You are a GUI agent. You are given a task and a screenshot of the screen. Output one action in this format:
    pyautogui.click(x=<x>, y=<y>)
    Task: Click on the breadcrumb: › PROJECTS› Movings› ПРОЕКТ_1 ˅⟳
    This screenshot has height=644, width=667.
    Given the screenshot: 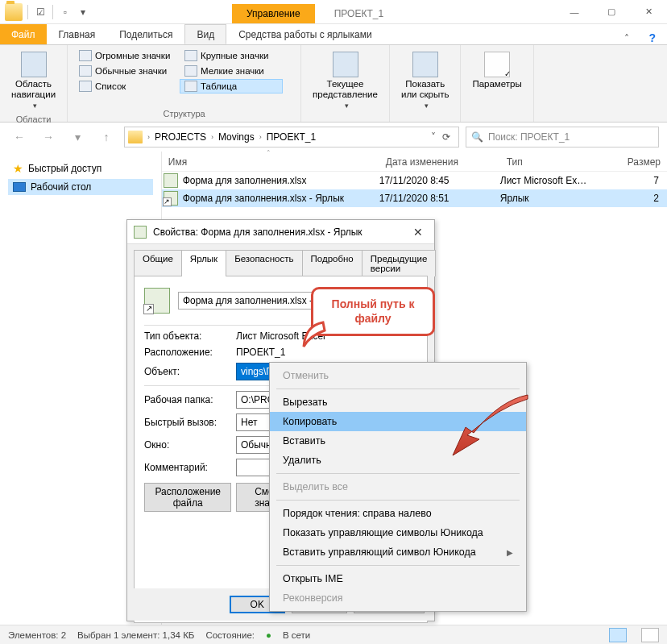 What is the action you would take?
    pyautogui.click(x=292, y=137)
    